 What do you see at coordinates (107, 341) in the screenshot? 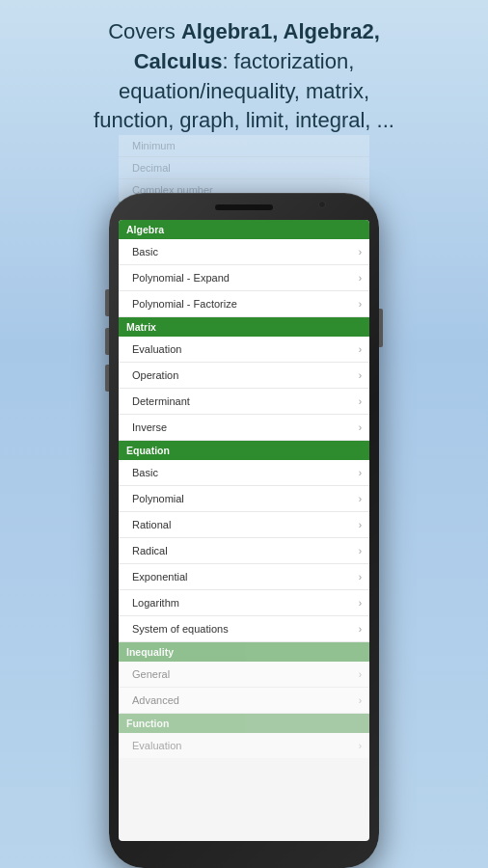
I see `phone-button-left2` at bounding box center [107, 341].